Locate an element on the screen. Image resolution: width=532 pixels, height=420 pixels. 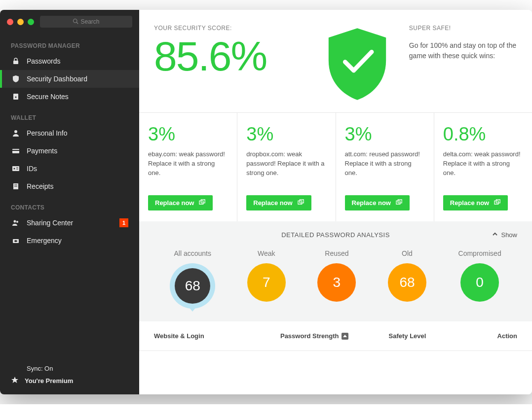
tip-percent: 0.8% is located at coordinates (483, 134).